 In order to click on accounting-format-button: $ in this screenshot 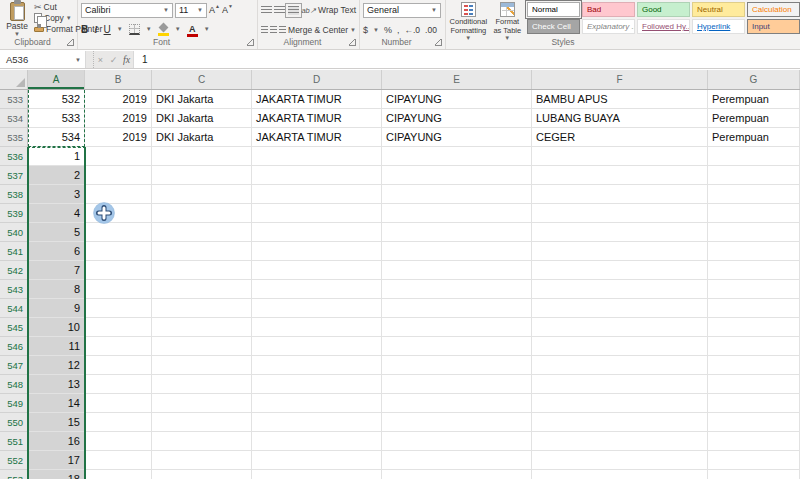, I will do `click(366, 30)`.